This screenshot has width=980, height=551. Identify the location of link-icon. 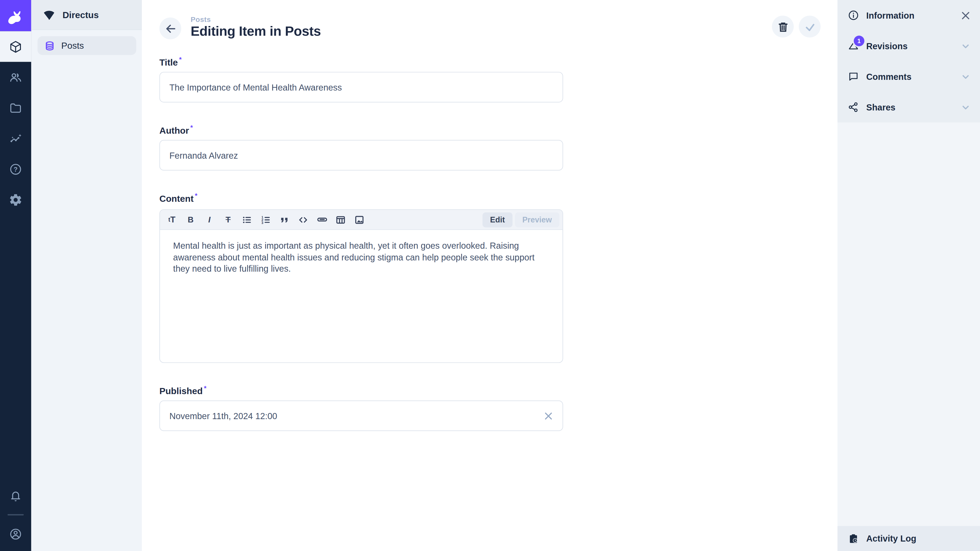
(322, 220).